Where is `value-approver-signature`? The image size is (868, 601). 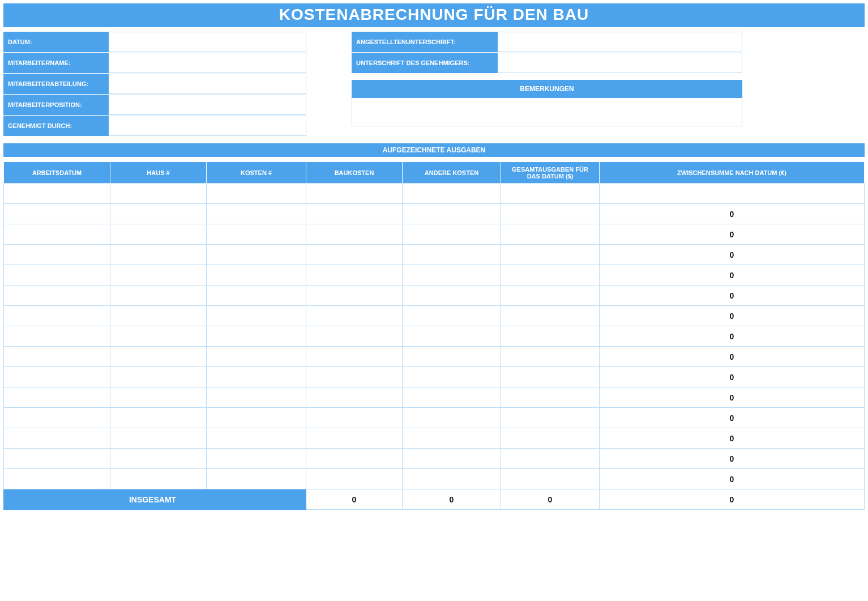
value-approver-signature is located at coordinates (620, 63).